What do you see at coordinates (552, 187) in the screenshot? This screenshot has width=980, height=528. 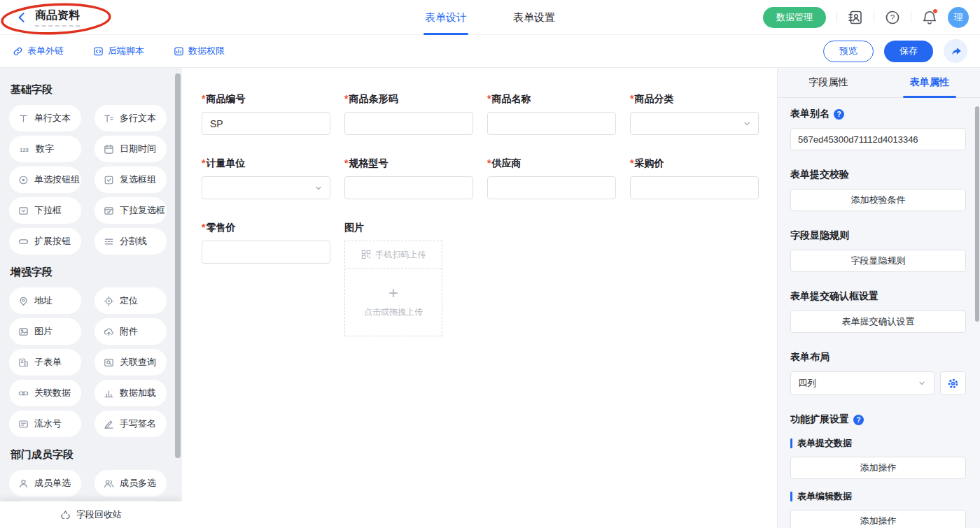 I see `supplier-input` at bounding box center [552, 187].